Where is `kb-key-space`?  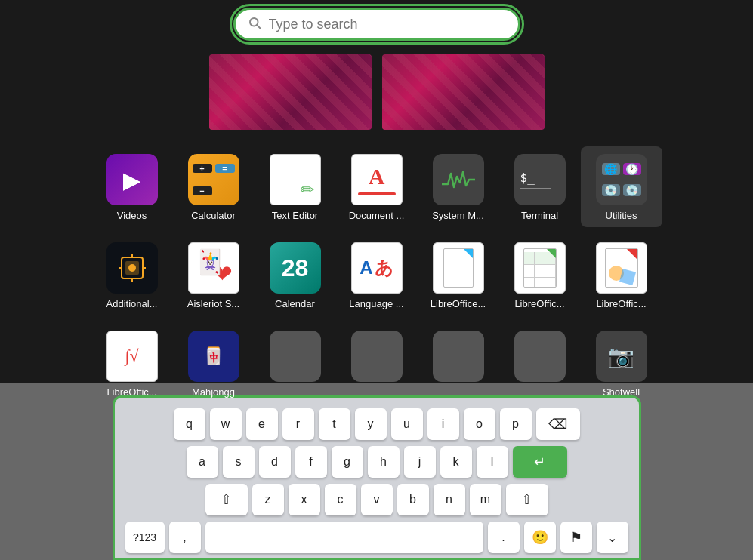
kb-key-space is located at coordinates (344, 537).